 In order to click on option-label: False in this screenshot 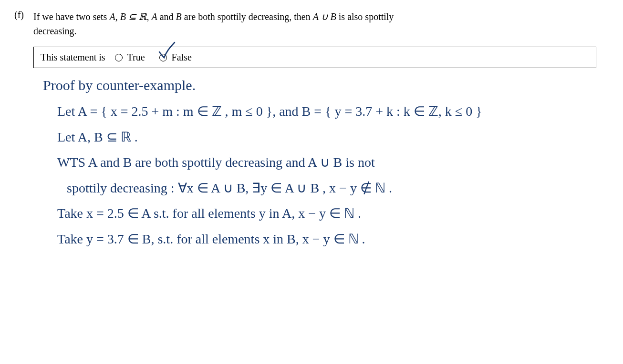, I will do `click(182, 57)`.